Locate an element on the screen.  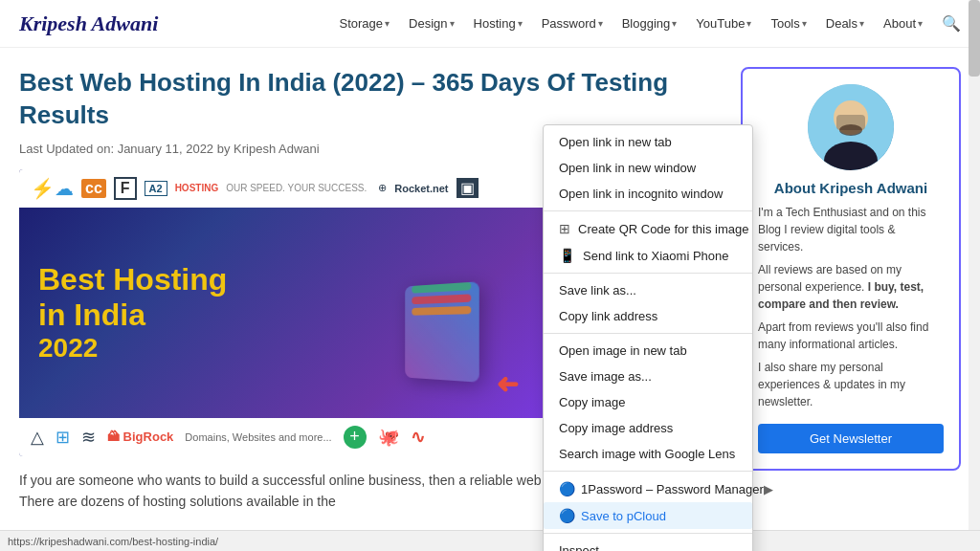
ctx-save-image: Save image as... is located at coordinates (648, 377).